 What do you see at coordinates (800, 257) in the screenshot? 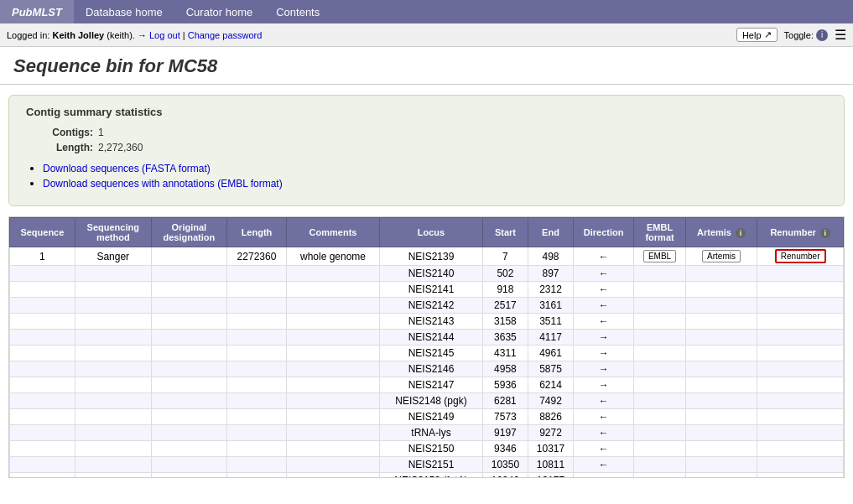
I see `renumber-button: Renumber` at bounding box center [800, 257].